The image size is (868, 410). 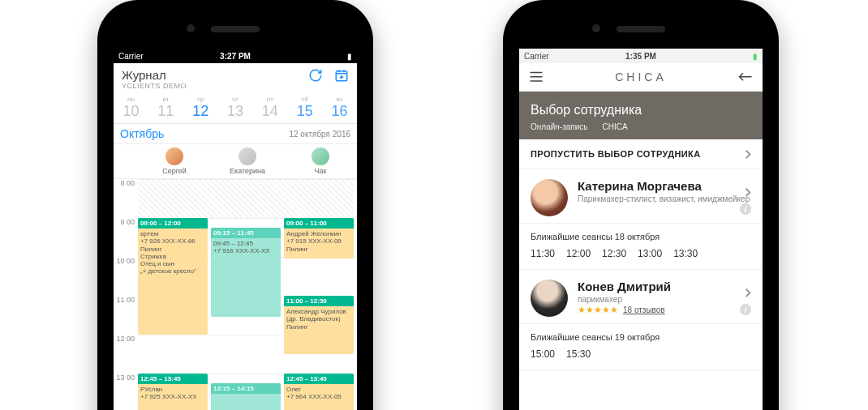 I want to click on day-cell: вс 16, so click(x=339, y=109).